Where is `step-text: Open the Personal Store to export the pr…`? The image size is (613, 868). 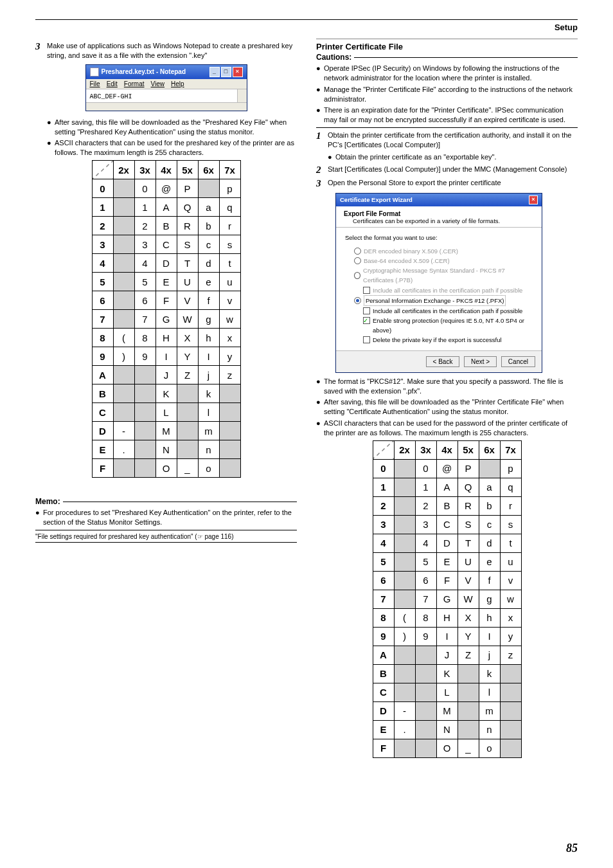
step-text: Open the Personal Store to export the pr… is located at coordinates (452, 183).